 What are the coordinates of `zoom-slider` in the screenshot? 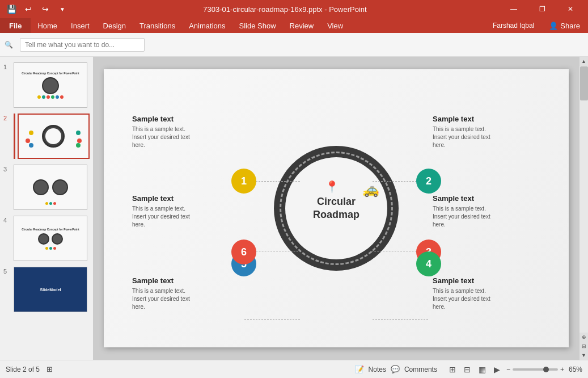 It's located at (535, 369).